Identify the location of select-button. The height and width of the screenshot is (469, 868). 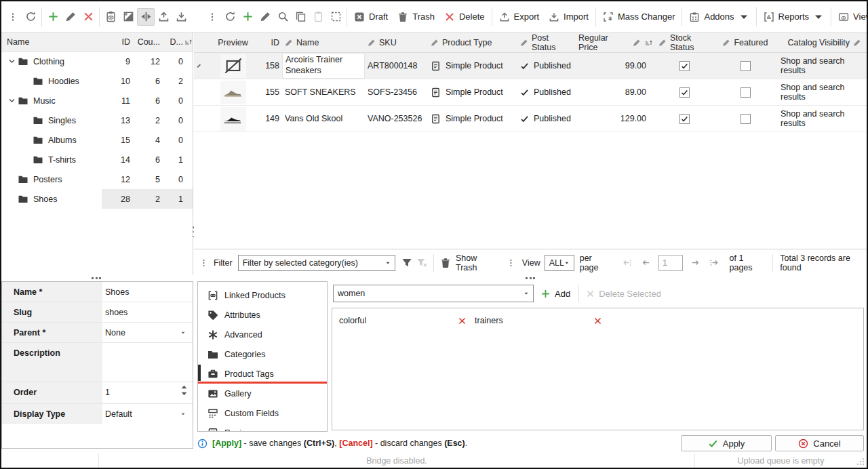
(336, 17).